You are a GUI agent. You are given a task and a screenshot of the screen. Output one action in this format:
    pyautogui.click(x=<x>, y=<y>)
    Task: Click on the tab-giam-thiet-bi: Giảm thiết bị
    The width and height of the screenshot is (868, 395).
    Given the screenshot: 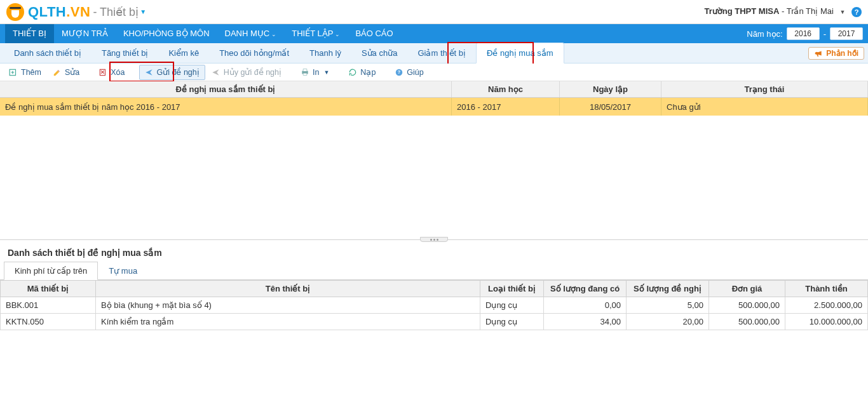 What is the action you would take?
    pyautogui.click(x=442, y=53)
    